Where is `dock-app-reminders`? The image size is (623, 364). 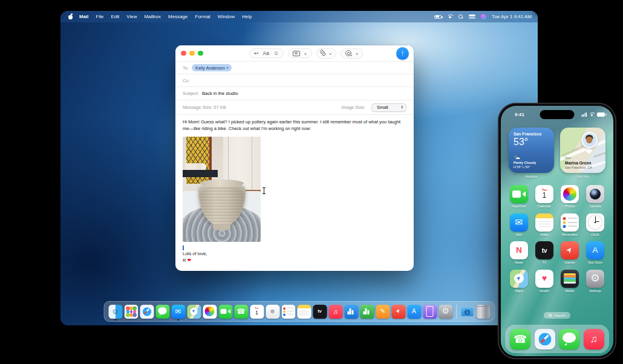
dock-app-reminders is located at coordinates (288, 312).